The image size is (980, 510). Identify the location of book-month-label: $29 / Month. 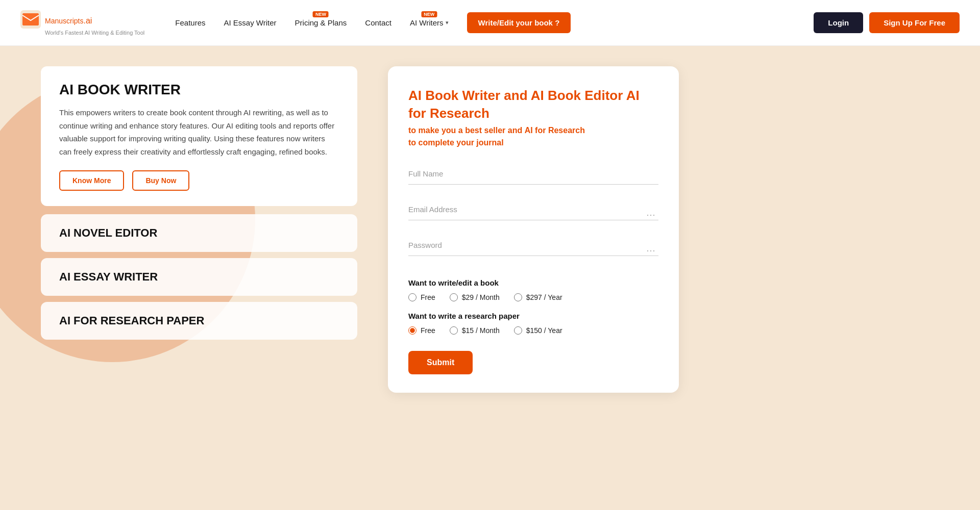
(481, 297).